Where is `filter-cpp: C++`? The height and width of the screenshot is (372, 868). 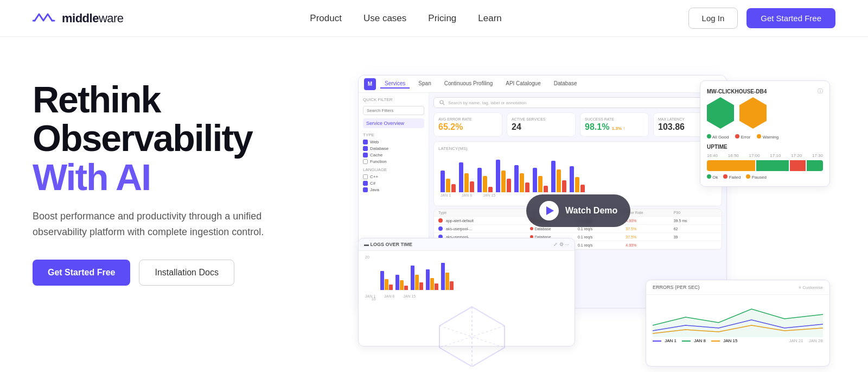 filter-cpp: C++ is located at coordinates (394, 177).